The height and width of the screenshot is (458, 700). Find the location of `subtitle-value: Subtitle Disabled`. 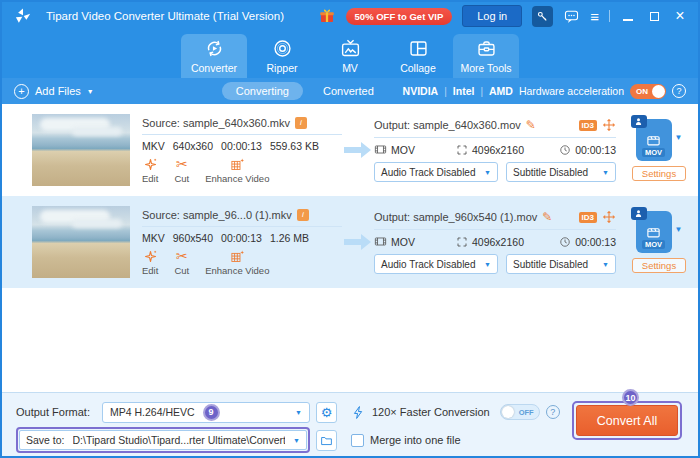

subtitle-value: Subtitle Disabled is located at coordinates (550, 264).